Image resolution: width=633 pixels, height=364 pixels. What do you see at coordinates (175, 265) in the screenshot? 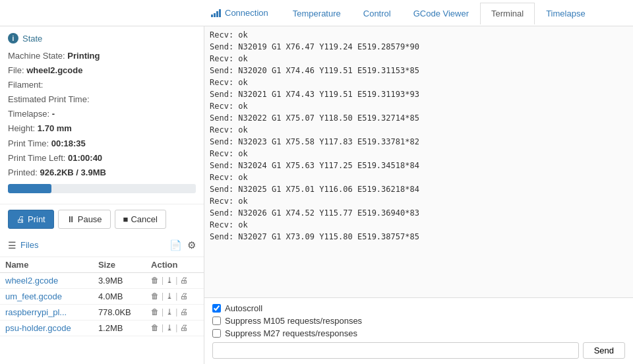
I see `col-action: Action` at bounding box center [175, 265].